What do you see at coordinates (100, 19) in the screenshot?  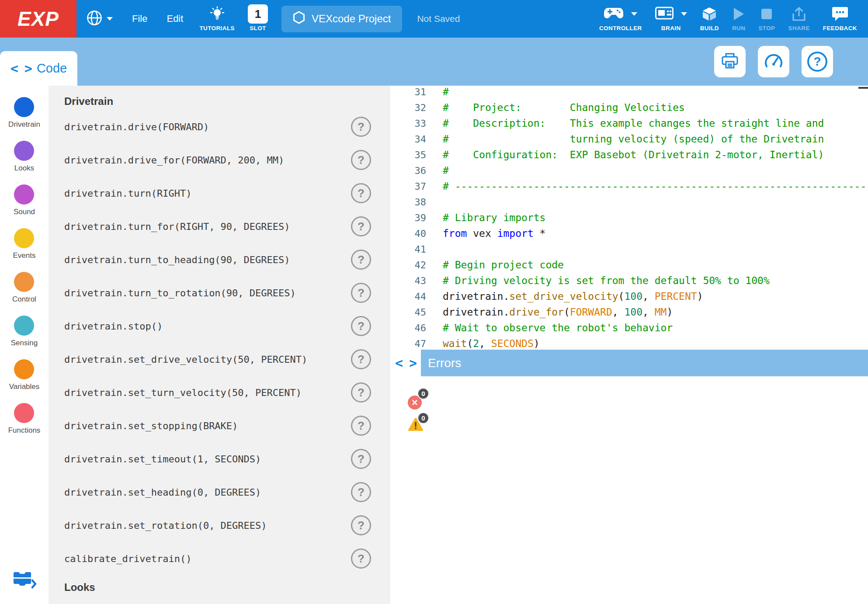 I see `language-menu` at bounding box center [100, 19].